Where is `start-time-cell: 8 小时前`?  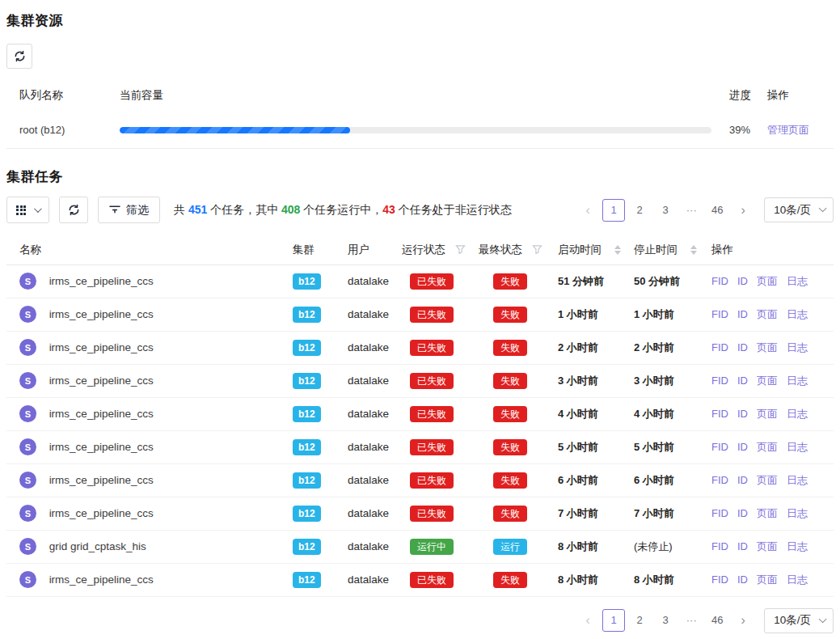
start-time-cell: 8 小时前 is located at coordinates (591, 547).